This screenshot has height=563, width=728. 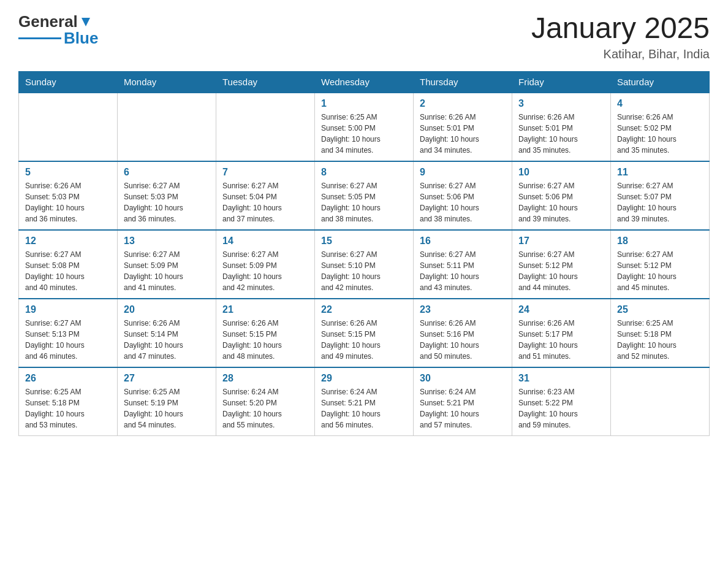 I want to click on day-number: 25, so click(x=660, y=310).